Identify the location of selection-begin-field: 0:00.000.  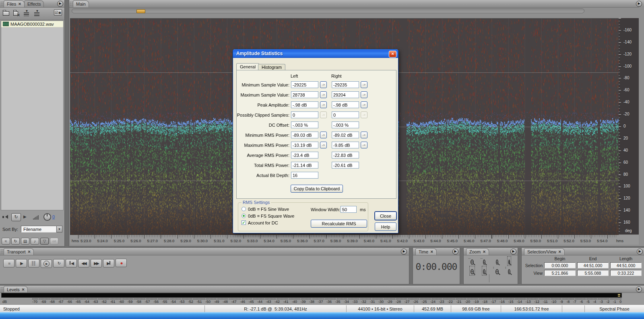
(560, 265).